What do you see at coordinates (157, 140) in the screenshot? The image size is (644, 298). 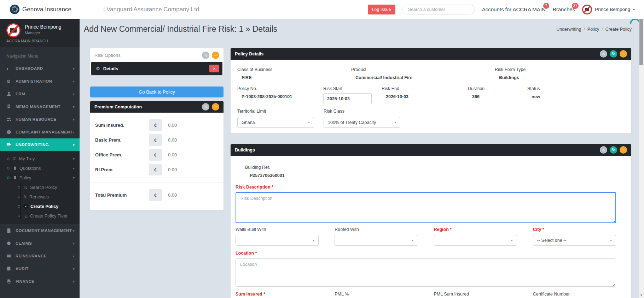 I see `premium-row-basic-prem: Basic Prem. ₵ 0.00` at bounding box center [157, 140].